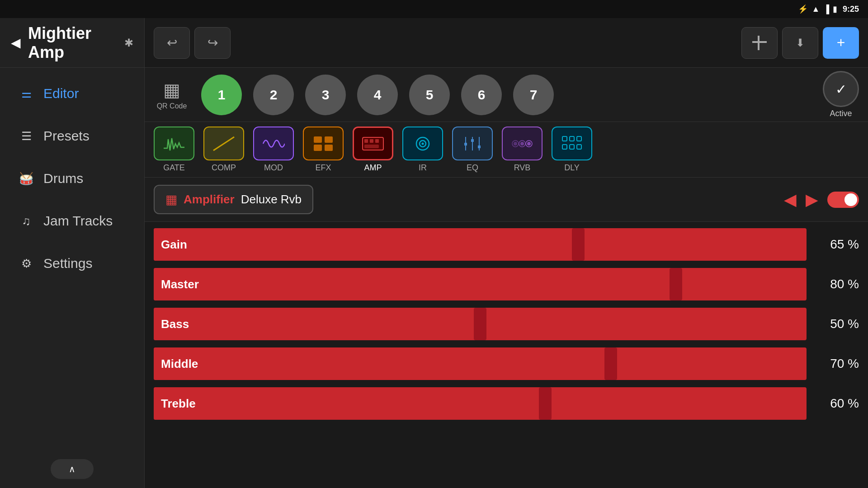 The image size is (868, 488). I want to click on amp-label: AMP, so click(373, 168).